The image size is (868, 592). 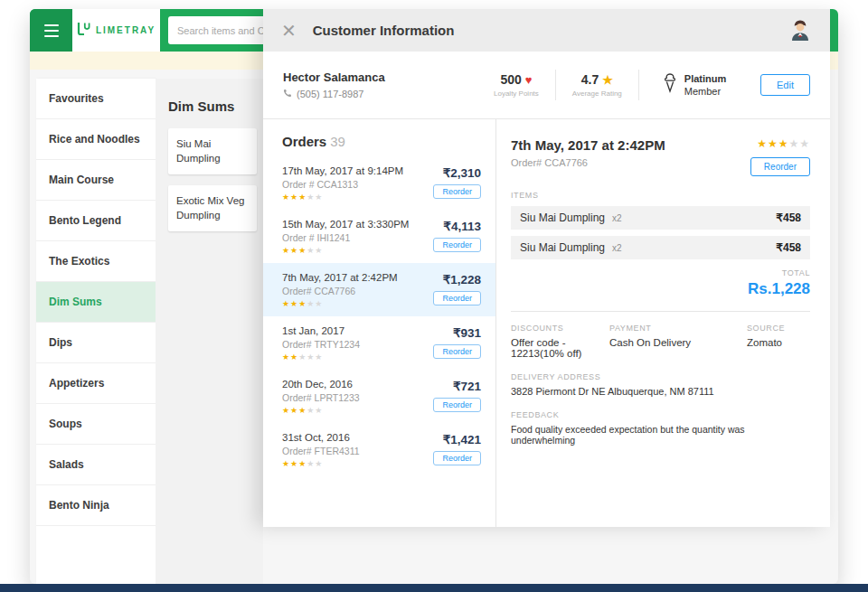 What do you see at coordinates (96, 383) in the screenshot?
I see `sidebar-item-appetizers: Appetizers` at bounding box center [96, 383].